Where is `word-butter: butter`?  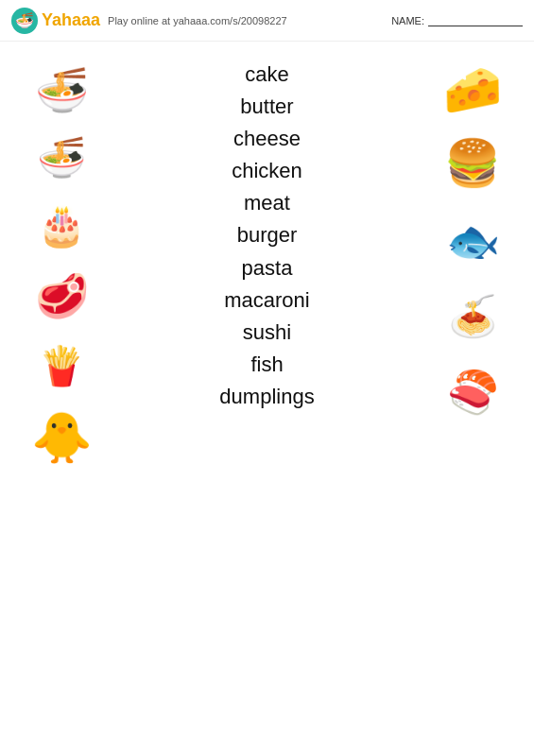 word-butter: butter is located at coordinates (267, 107).